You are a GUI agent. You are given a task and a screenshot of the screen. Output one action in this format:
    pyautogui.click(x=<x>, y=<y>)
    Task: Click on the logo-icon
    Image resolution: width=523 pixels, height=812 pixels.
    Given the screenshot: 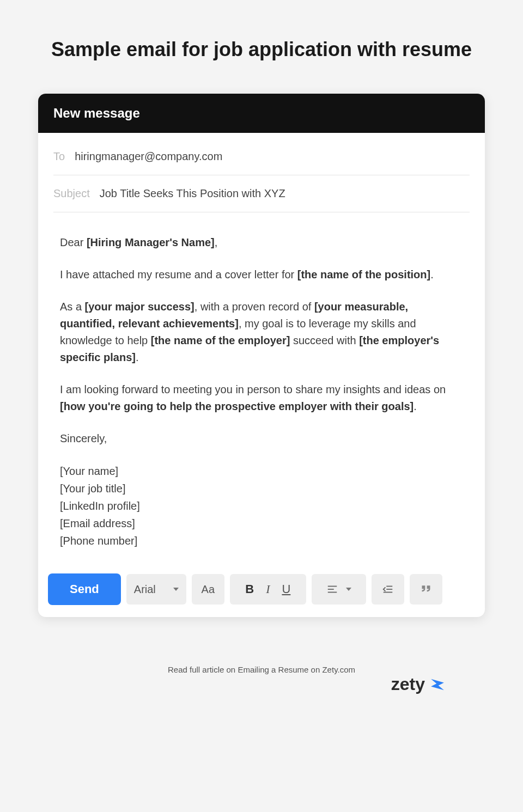 What is the action you would take?
    pyautogui.click(x=437, y=685)
    